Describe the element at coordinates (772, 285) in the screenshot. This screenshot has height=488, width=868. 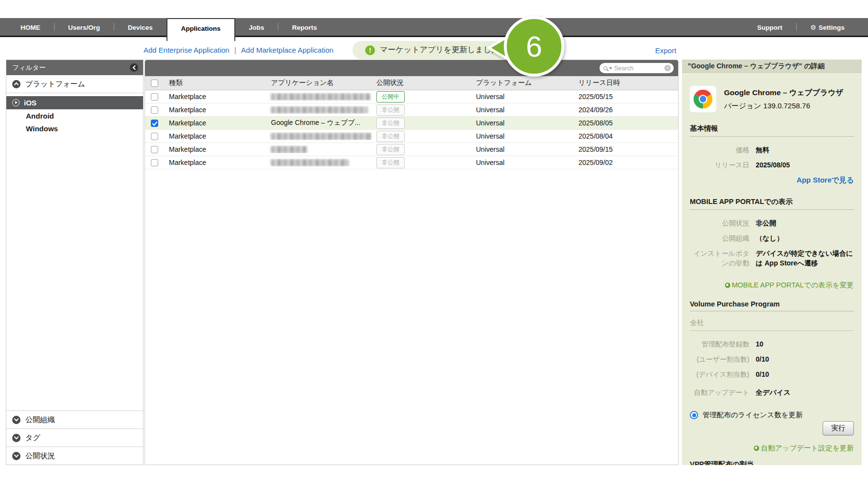
I see `portal-change-link-row: MOBILE APP PORTALでの表示を変更` at that location.